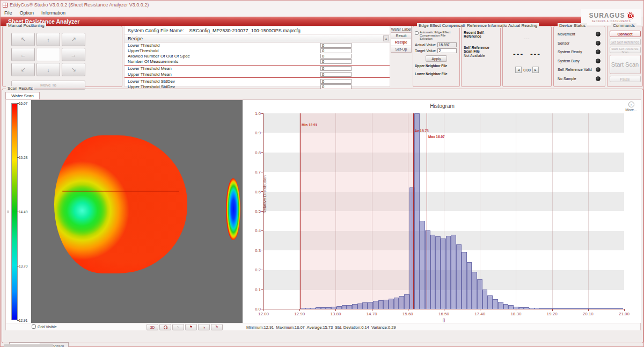  What do you see at coordinates (408, 314) in the screenshot?
I see `x-tick-label: 15.60` at bounding box center [408, 314].